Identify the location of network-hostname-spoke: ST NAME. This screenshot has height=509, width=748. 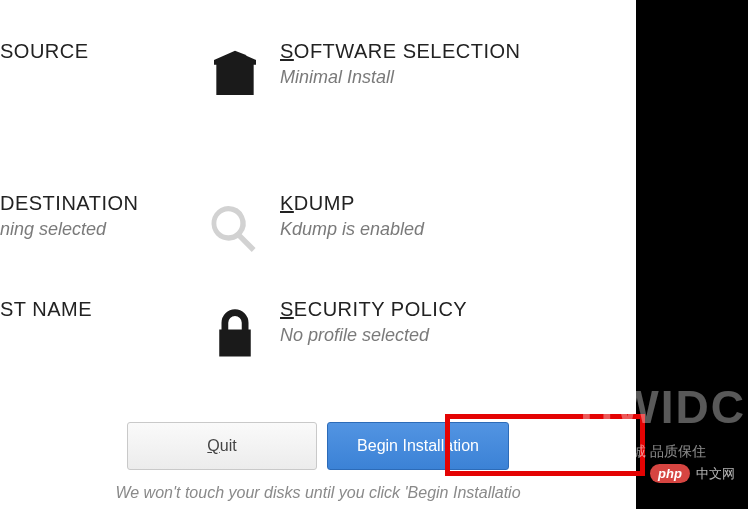
(95, 331).